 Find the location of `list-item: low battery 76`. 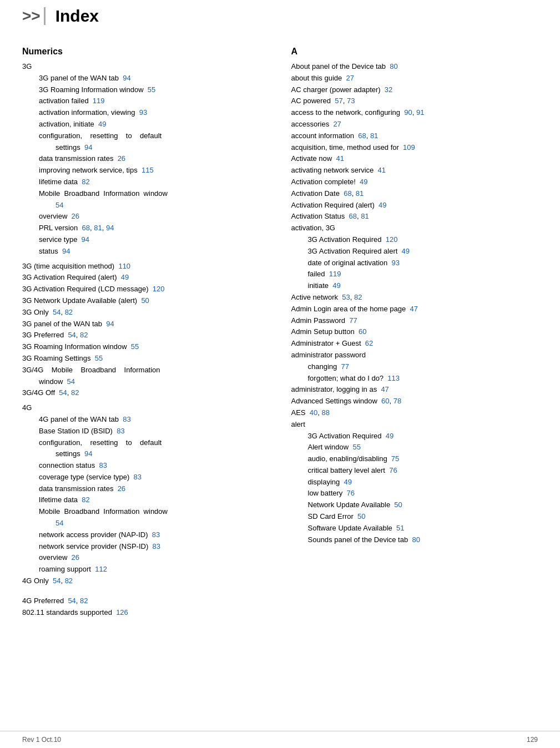

list-item: low battery 76 is located at coordinates (415, 494).